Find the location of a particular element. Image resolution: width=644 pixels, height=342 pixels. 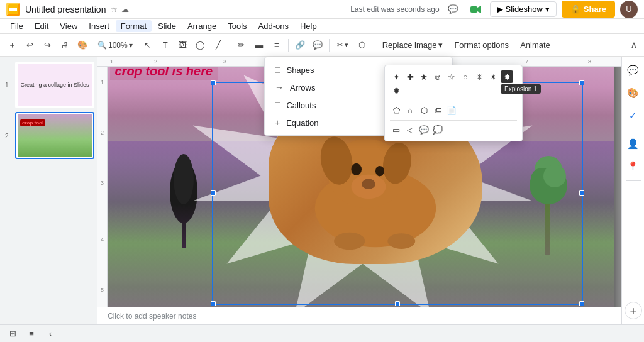

crop-tool-text: crop tool is here is located at coordinates (164, 73).